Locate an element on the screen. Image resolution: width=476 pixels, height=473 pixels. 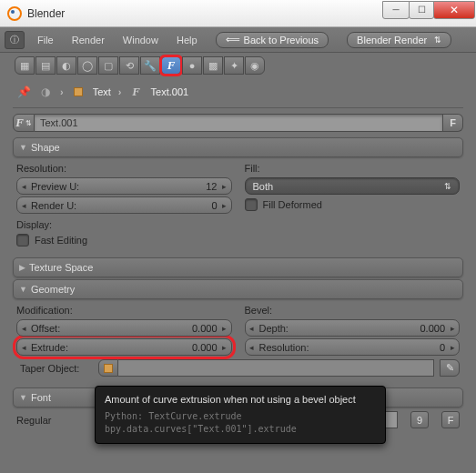
minimize-button: ─ is located at coordinates (396, 10).